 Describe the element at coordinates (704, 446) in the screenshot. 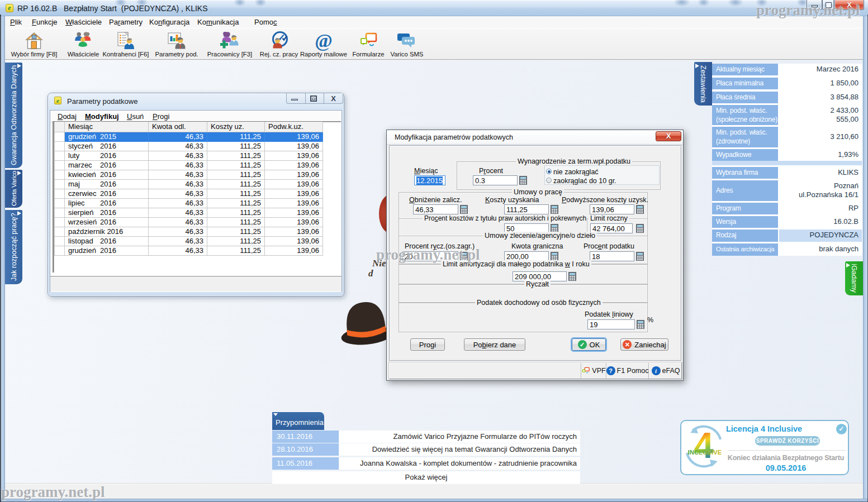

I see `svg-text: 4` at that location.